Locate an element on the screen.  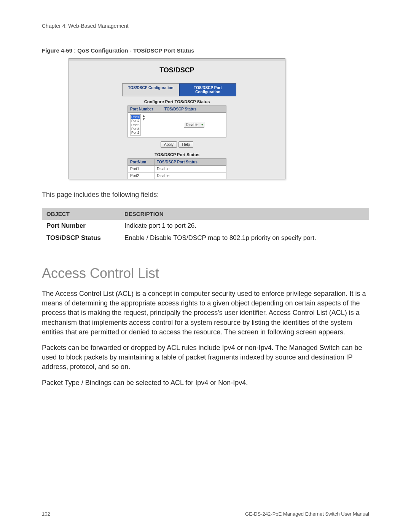
col-tos-status: TOS/DSCP Status is located at coordinates (194, 109).